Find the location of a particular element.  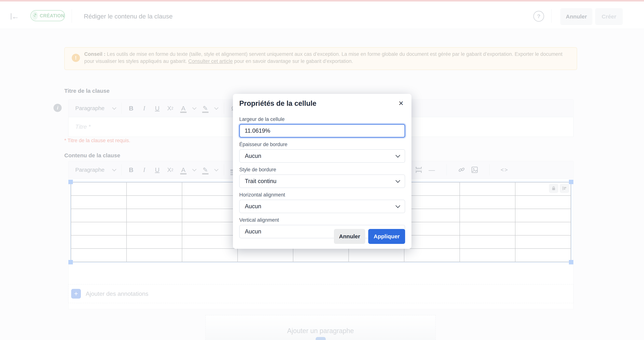

modal-apply-button: Appliquer is located at coordinates (386, 236).